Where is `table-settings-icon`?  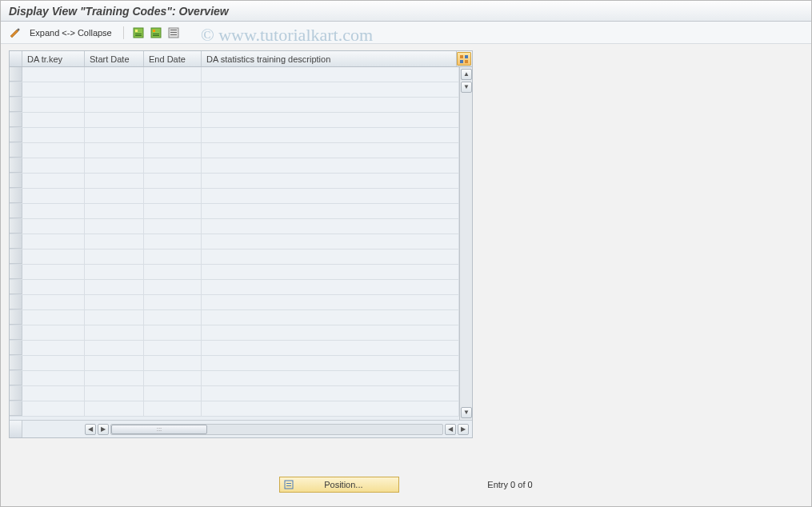
table-settings-icon is located at coordinates (464, 59).